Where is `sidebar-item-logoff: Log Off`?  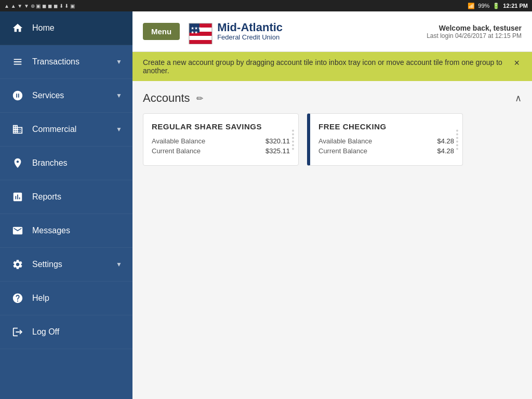
sidebar-item-logoff: Log Off is located at coordinates (66, 332).